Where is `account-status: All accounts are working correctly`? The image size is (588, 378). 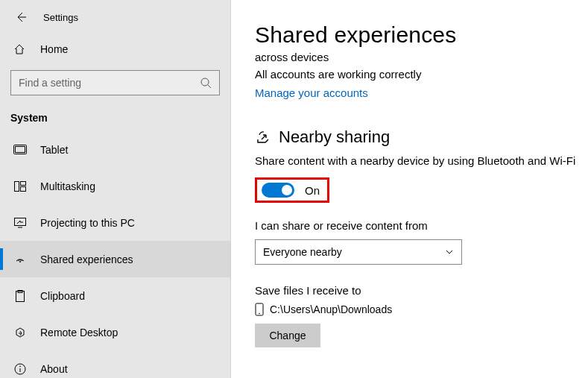
account-status: All accounts are working correctly is located at coordinates (422, 75).